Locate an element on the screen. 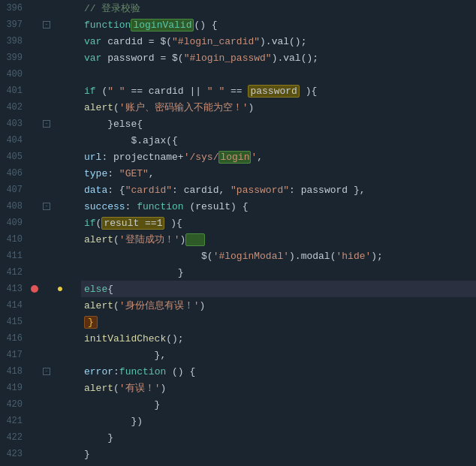 The image size is (476, 466). gutter-row: 397- is located at coordinates (41, 25).